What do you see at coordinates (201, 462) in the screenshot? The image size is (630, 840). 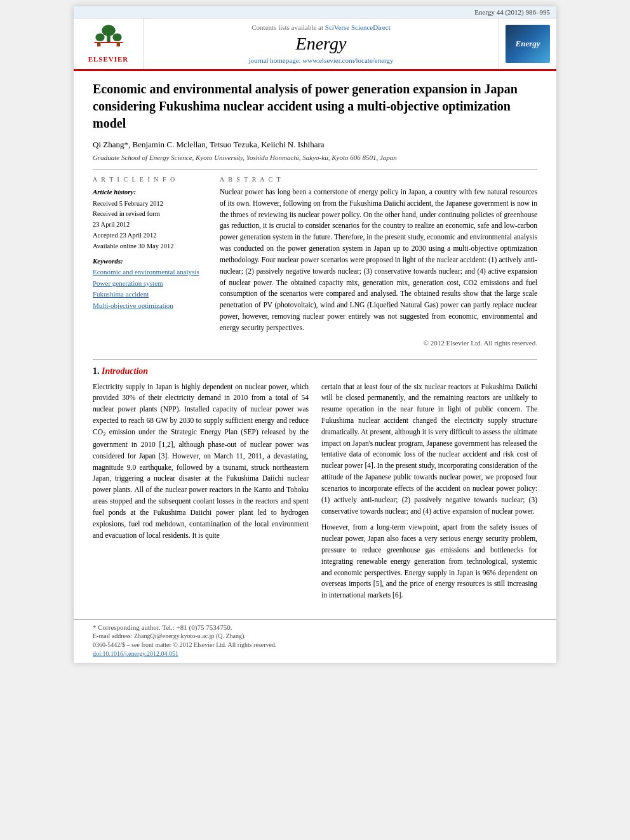 I see `intro-para-left: Electricity supply in Japan is highly de…` at bounding box center [201, 462].